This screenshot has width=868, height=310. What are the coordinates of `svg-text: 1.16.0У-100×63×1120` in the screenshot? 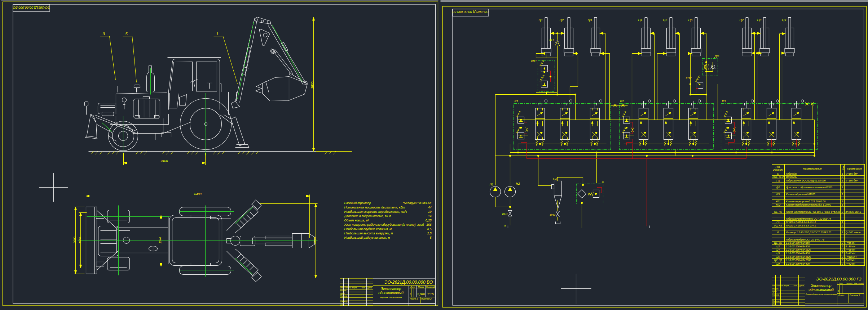 It's located at (798, 257).